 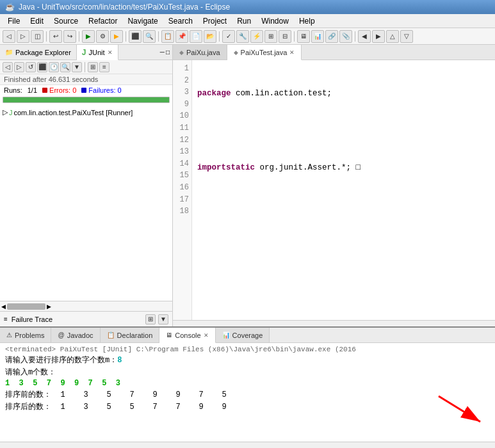 What do you see at coordinates (142, 21) in the screenshot?
I see `menu-navigate: Navigate` at bounding box center [142, 21].